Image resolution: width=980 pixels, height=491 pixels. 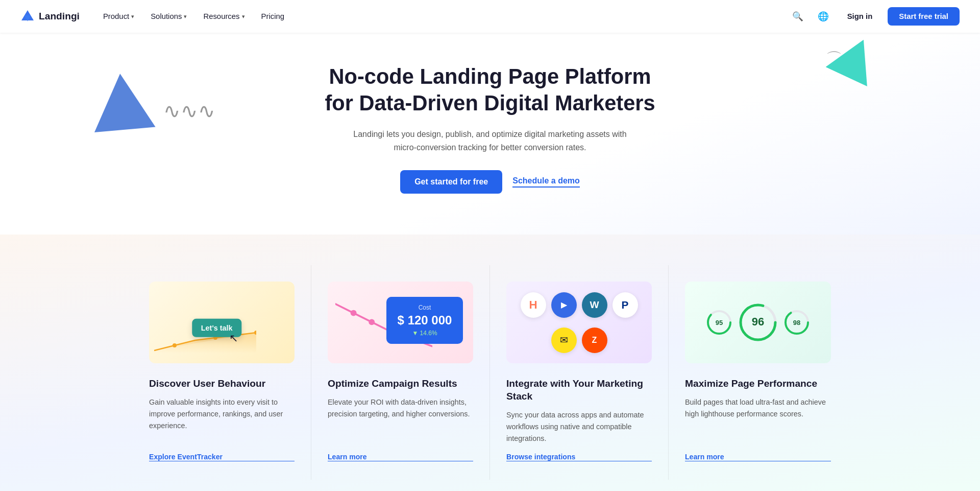 What do you see at coordinates (194, 16) in the screenshot?
I see `nav-links: Product ▾ Solutions ▾ Resources ▾ Pricin…` at bounding box center [194, 16].